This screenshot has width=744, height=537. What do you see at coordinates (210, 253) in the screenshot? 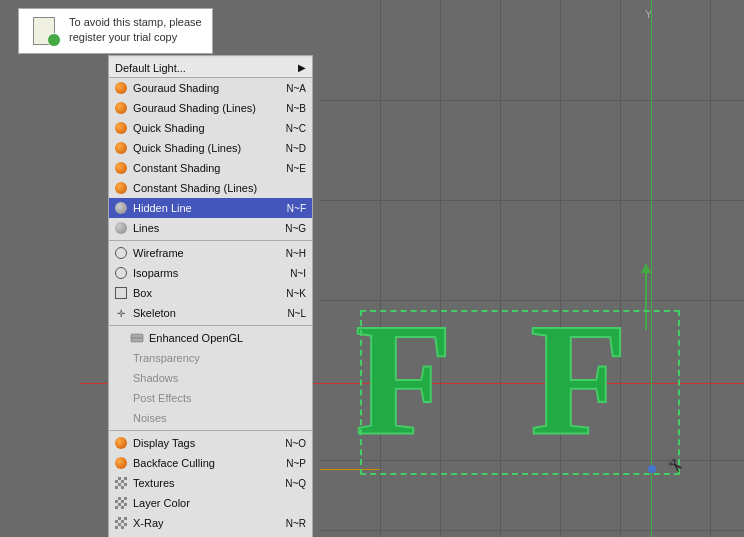
I see `menu-label: Wireframe` at bounding box center [210, 253].